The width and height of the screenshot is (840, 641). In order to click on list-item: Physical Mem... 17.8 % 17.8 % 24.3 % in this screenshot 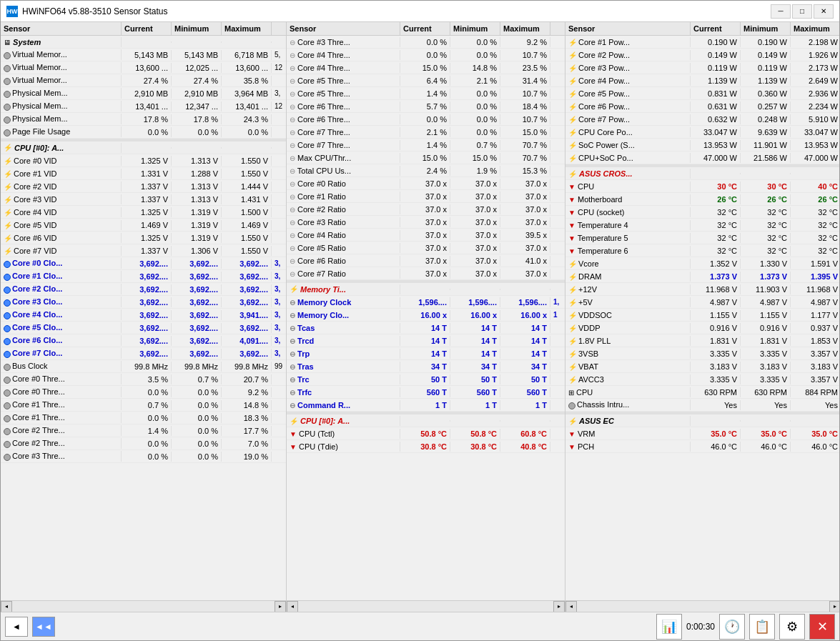, I will do `click(143, 119)`.